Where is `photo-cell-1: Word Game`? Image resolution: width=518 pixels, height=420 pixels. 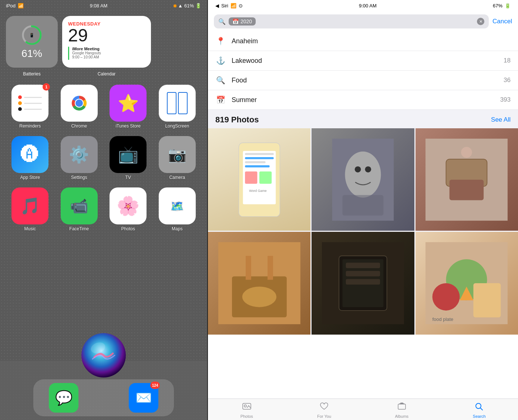 photo-cell-1: Word Game is located at coordinates (259, 180).